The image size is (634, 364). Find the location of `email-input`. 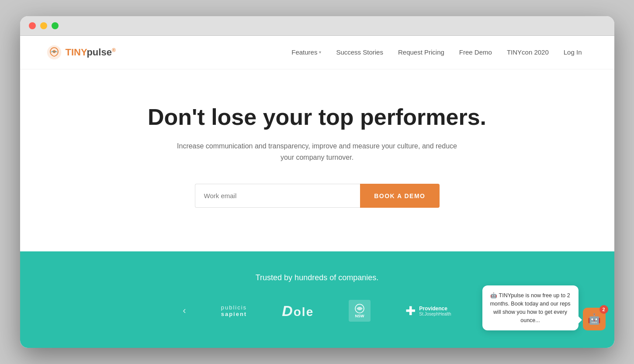

email-input is located at coordinates (278, 196).